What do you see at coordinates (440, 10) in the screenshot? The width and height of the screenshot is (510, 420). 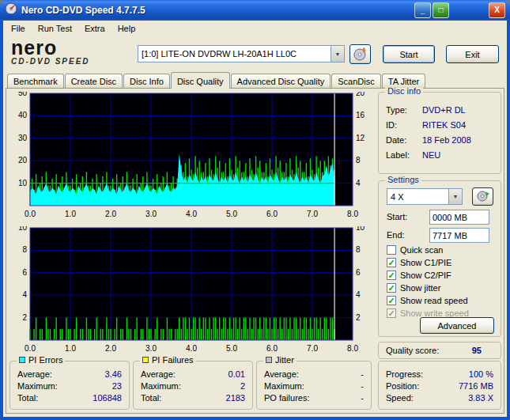 I see `maximize-icon: □` at bounding box center [440, 10].